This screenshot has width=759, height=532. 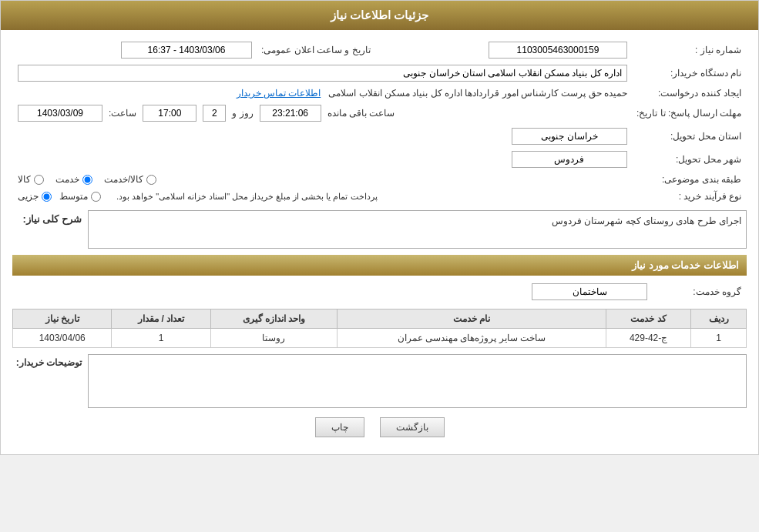 What do you see at coordinates (719, 339) in the screenshot?
I see `cell-radif: 1` at bounding box center [719, 339].